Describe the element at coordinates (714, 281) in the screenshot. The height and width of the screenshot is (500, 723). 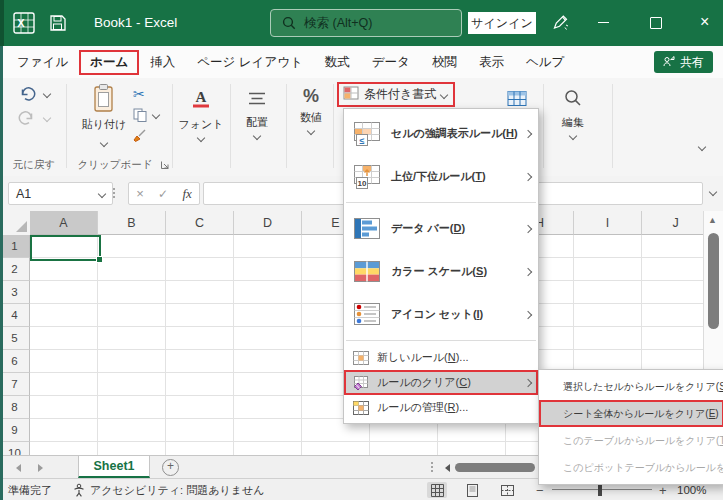
I see `vertical-scrollbar-thumb` at that location.